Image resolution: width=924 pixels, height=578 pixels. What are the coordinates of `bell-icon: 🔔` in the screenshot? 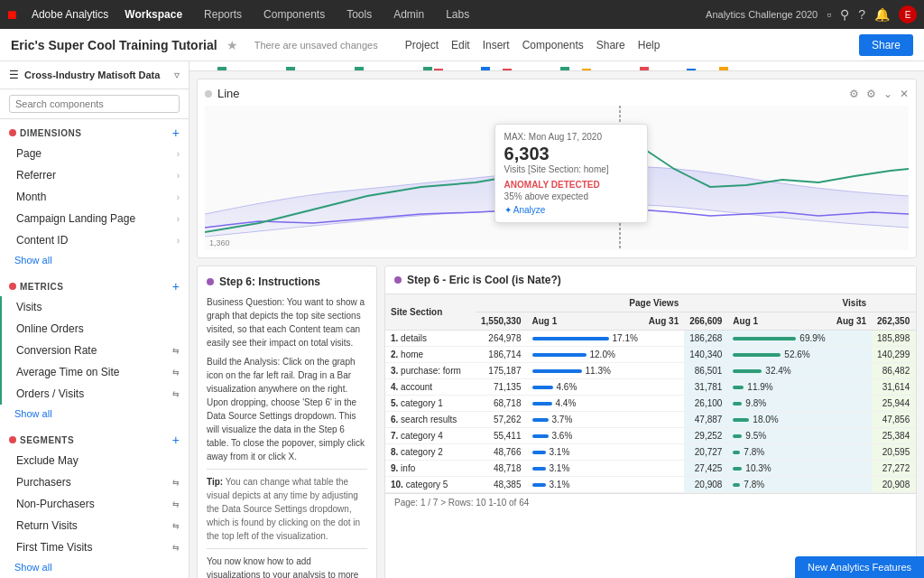 It's located at (882, 14).